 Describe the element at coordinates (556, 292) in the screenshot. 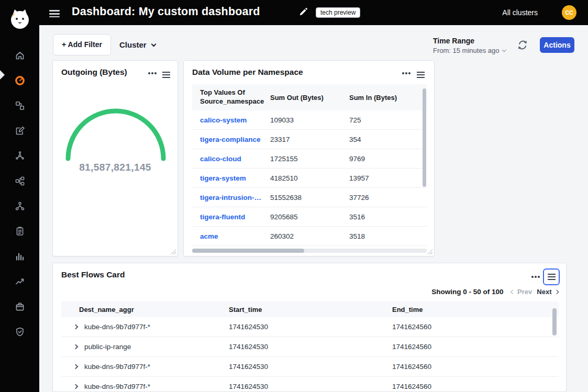

I see `chevron-right-icon` at that location.